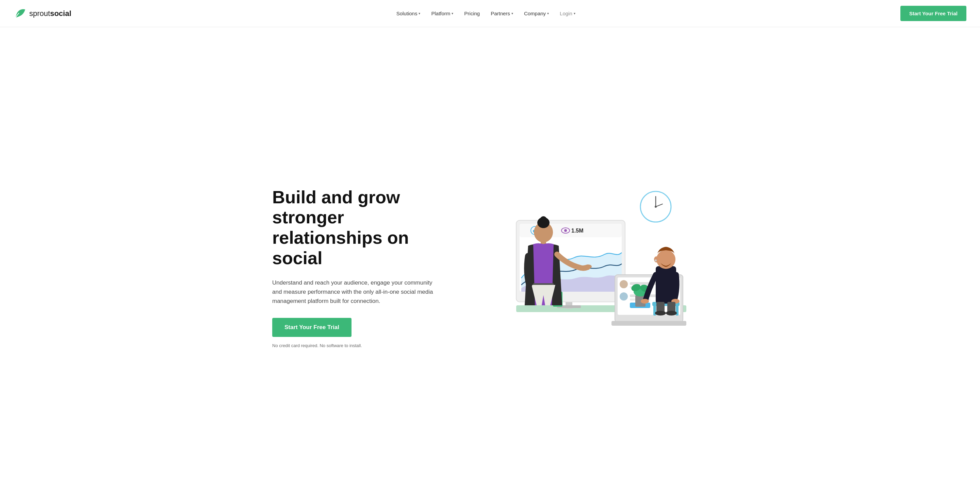 The image size is (980, 495). Describe the element at coordinates (565, 230) in the screenshot. I see `eye-pupil` at that location.